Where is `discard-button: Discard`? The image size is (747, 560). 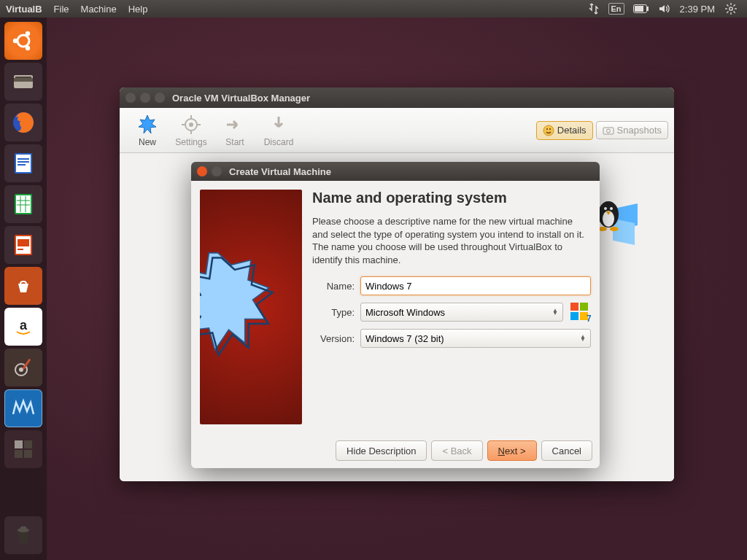 discard-button: Discard is located at coordinates (279, 131).